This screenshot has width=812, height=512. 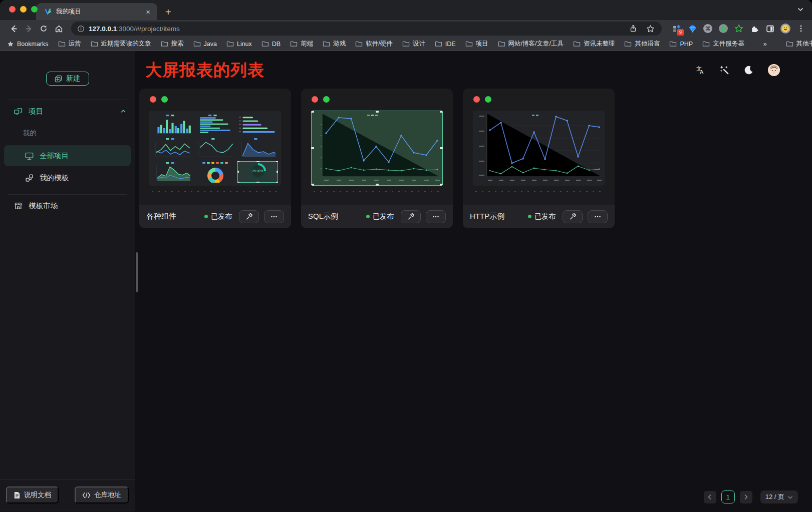 What do you see at coordinates (59, 29) in the screenshot?
I see `home-button` at bounding box center [59, 29].